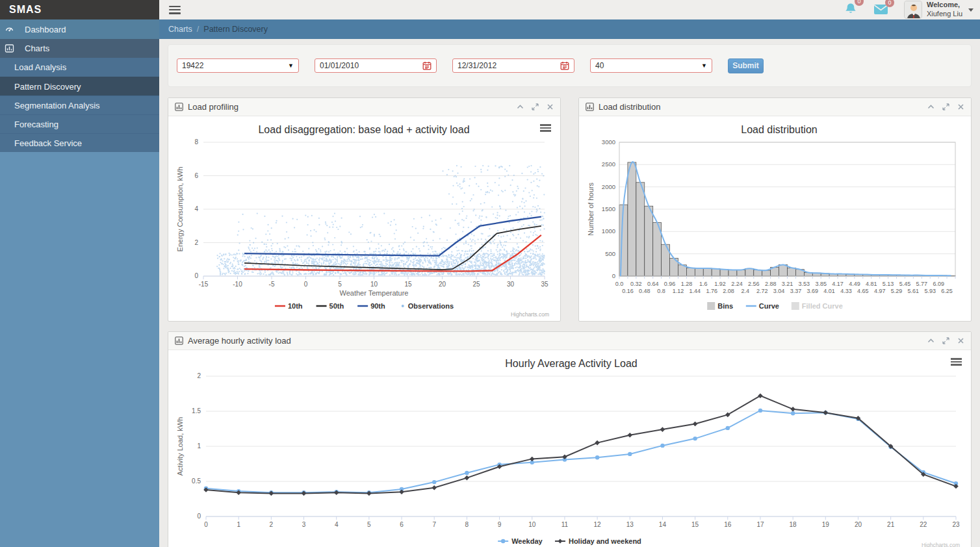  Describe the element at coordinates (653, 284) in the screenshot. I see `svg-text: 0.64` at that location.